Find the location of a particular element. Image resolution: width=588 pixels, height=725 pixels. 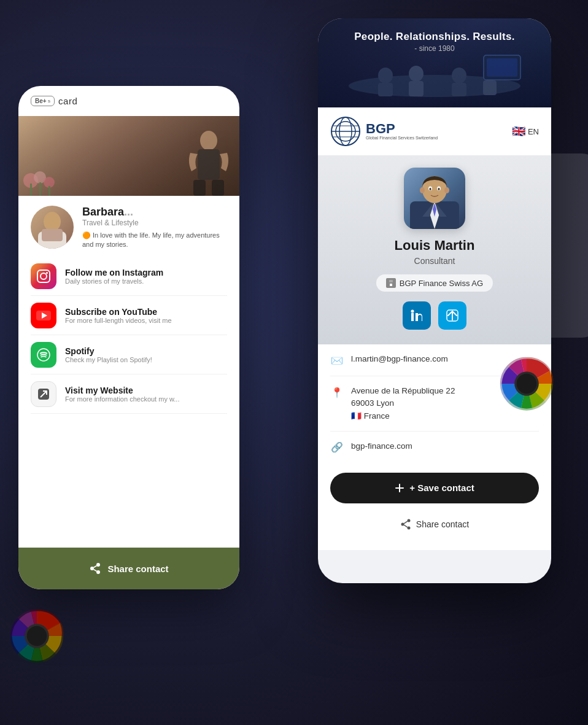

list-item: Spotify Check my Playlist on Spotify! is located at coordinates (129, 355).